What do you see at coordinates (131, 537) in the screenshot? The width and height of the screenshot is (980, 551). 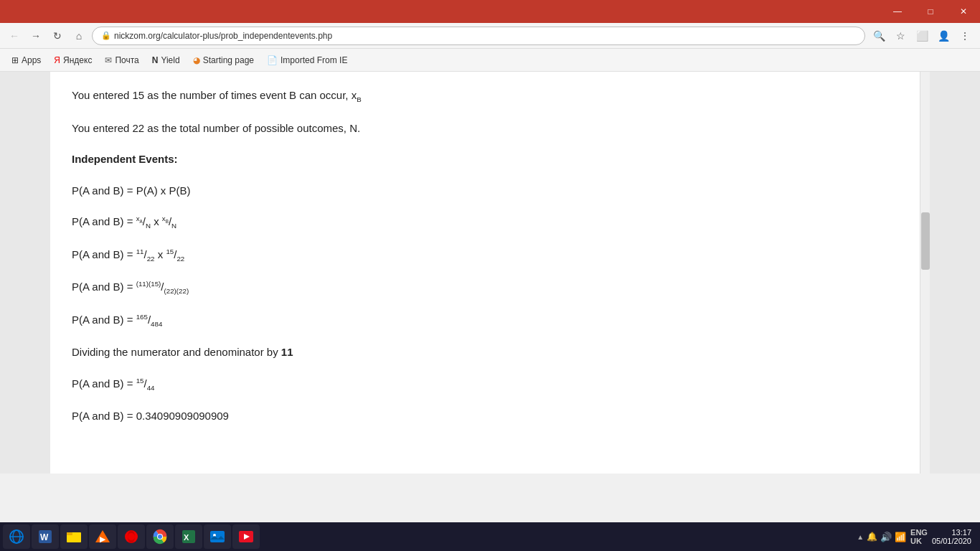 I see `taskbar-opera-icon` at bounding box center [131, 537].